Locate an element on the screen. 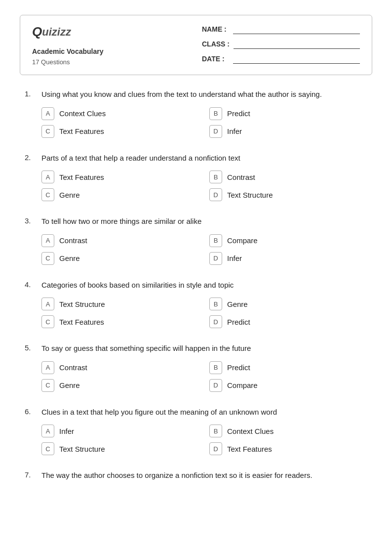 The width and height of the screenshot is (392, 555). option-letter-5-c: C is located at coordinates (48, 385).